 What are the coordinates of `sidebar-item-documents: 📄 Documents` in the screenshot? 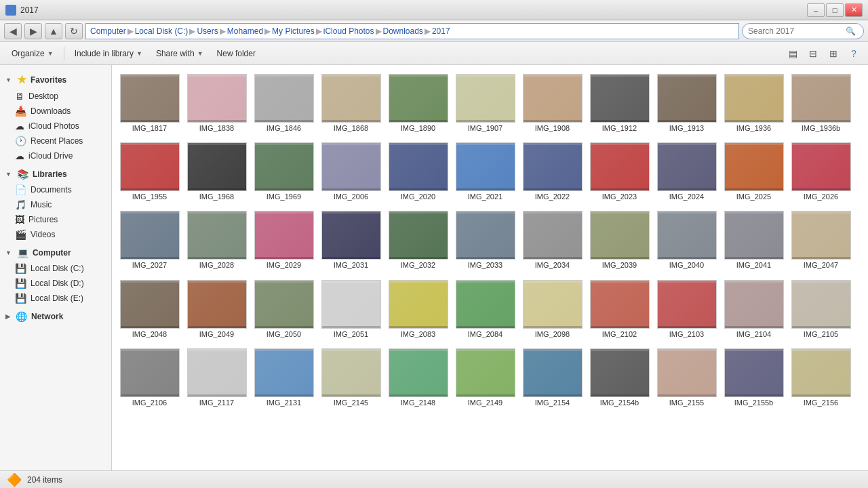 It's located at (56, 190).